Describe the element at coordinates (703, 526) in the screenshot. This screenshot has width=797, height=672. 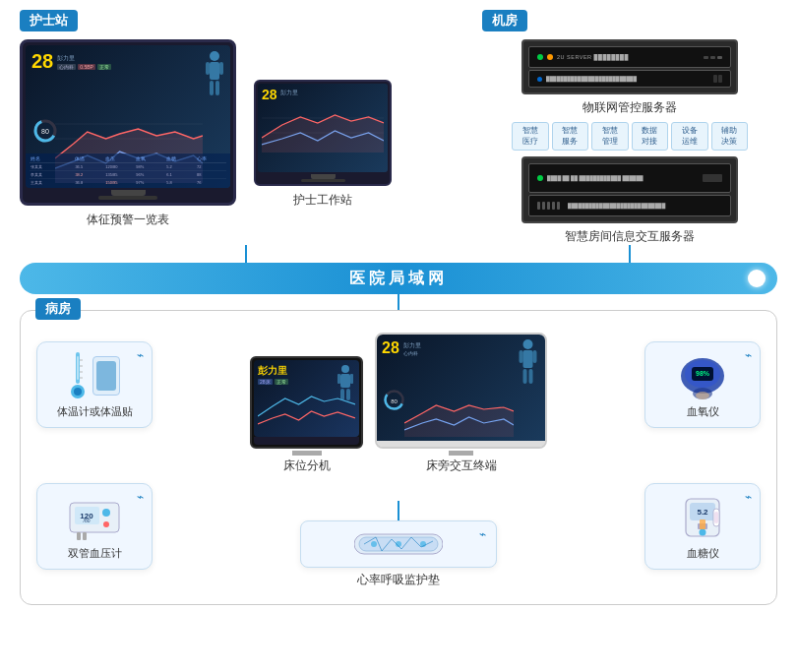
I see `glucose-card: ⌁ 5.2` at that location.